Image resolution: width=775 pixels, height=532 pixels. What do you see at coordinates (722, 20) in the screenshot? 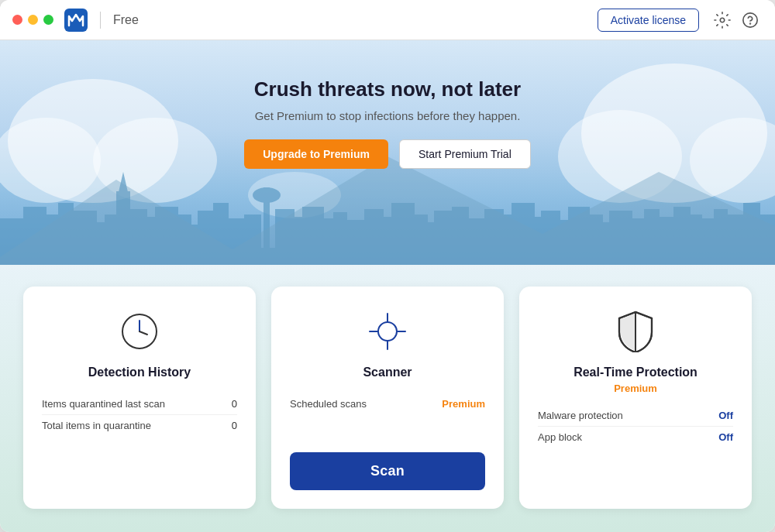
I see `gear-icon` at bounding box center [722, 20].